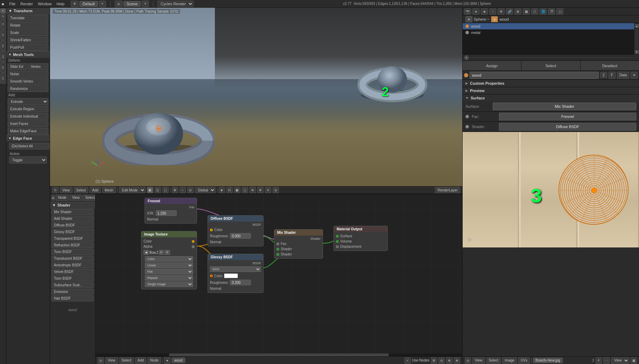 Image resolution: width=639 pixels, height=364 pixels. I want to click on deselect-all-btn: (De)Select All, so click(29, 146).